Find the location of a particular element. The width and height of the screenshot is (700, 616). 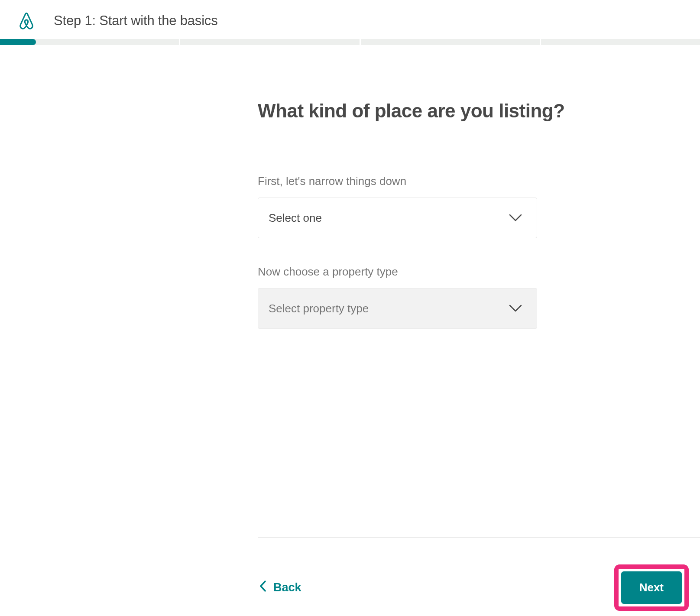

select-narrow-value: Select one is located at coordinates (295, 218).